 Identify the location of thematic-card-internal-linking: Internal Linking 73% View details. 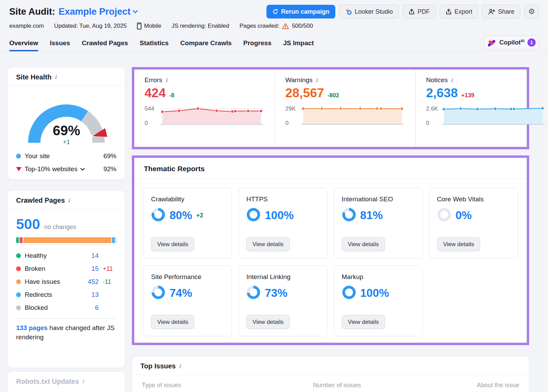
(283, 301).